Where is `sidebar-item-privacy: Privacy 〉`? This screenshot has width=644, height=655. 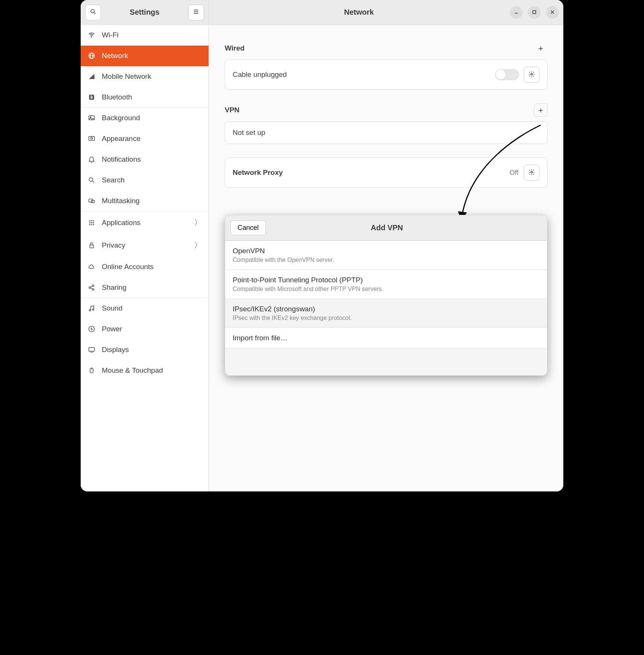
sidebar-item-privacy: Privacy 〉 is located at coordinates (145, 245).